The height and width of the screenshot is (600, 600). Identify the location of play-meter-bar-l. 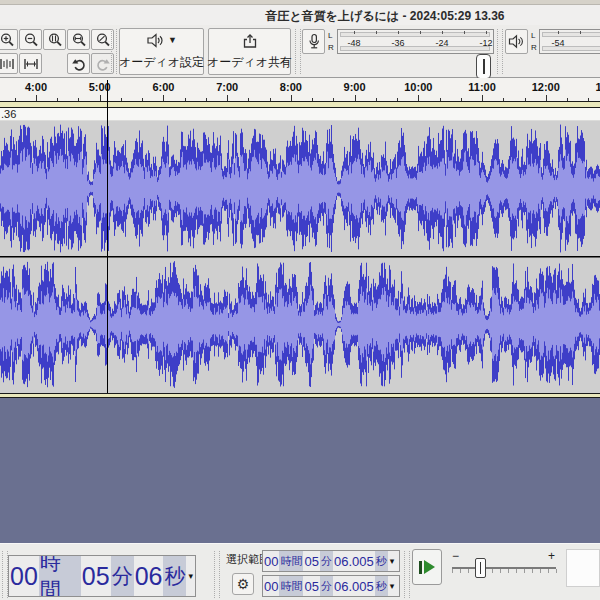
(571, 34).